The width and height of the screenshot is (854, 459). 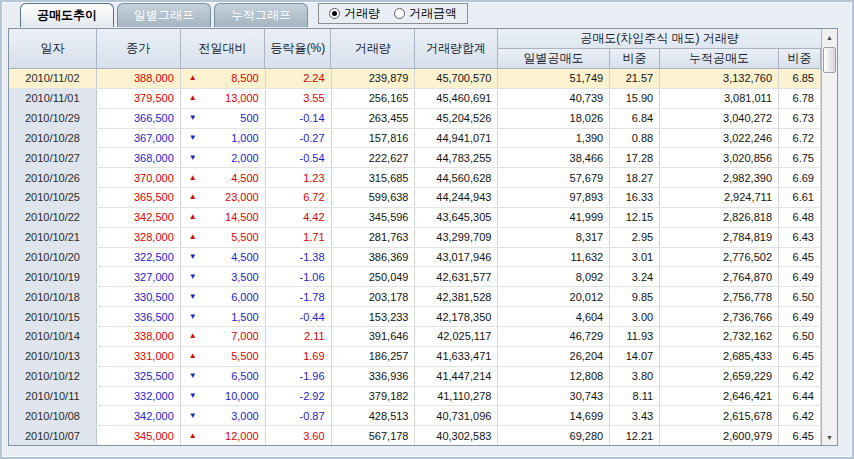 What do you see at coordinates (830, 37) in the screenshot?
I see `scroll-up-button: ▲` at bounding box center [830, 37].